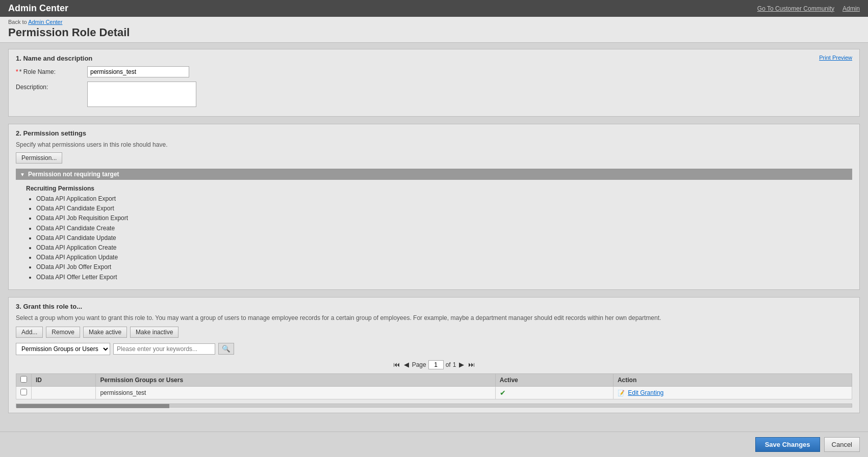 The width and height of the screenshot is (868, 457). What do you see at coordinates (93, 406) in the screenshot?
I see `scrollbar-thumb` at bounding box center [93, 406].